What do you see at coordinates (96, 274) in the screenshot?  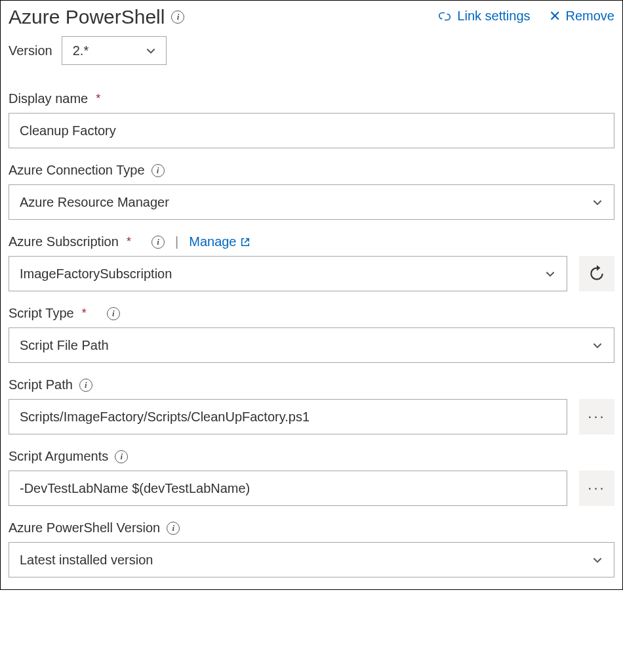 I see `subscription-value: ImageFactorySubscription` at bounding box center [96, 274].